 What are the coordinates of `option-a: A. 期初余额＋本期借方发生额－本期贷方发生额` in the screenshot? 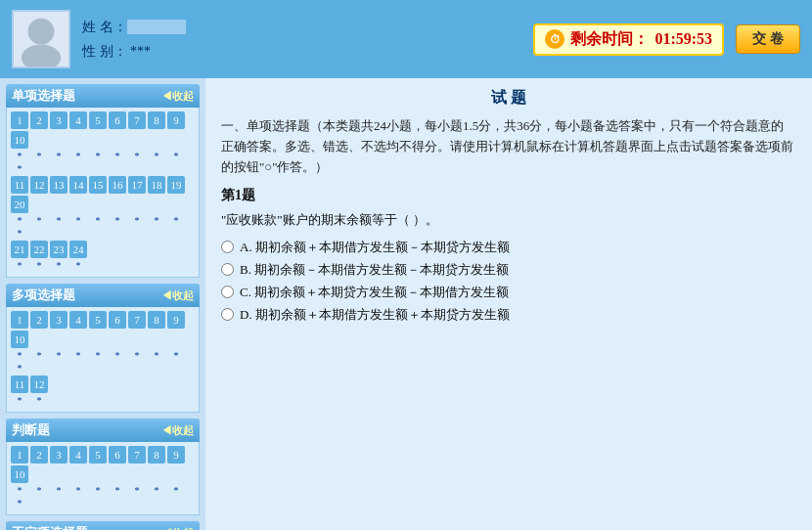 It's located at (509, 247).